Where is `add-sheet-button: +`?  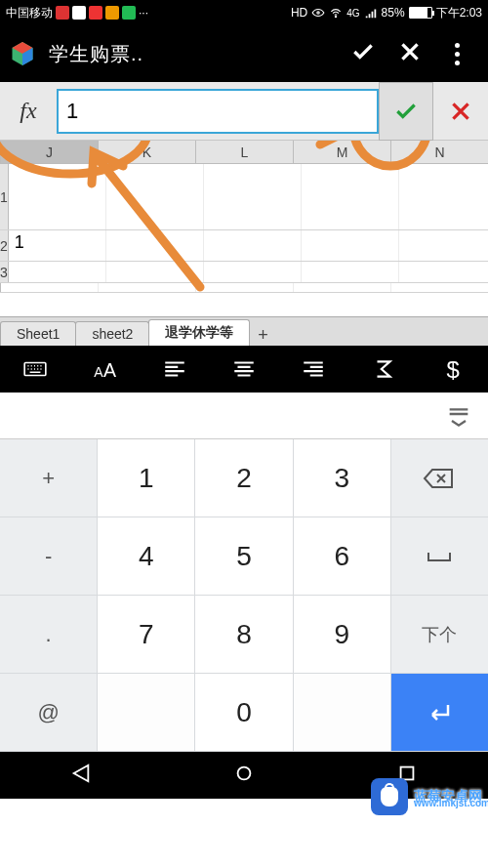 add-sheet-button: + is located at coordinates (263, 336).